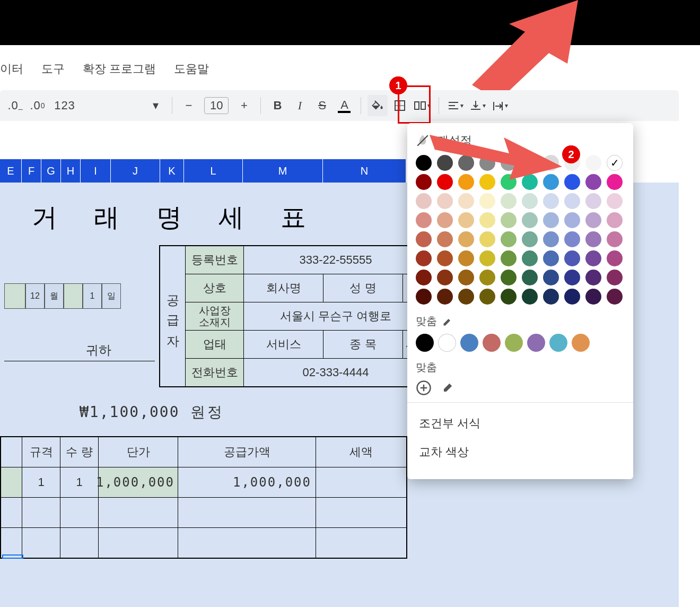 The width and height of the screenshot is (700, 607). What do you see at coordinates (51, 171) in the screenshot?
I see `col-g: G` at bounding box center [51, 171].